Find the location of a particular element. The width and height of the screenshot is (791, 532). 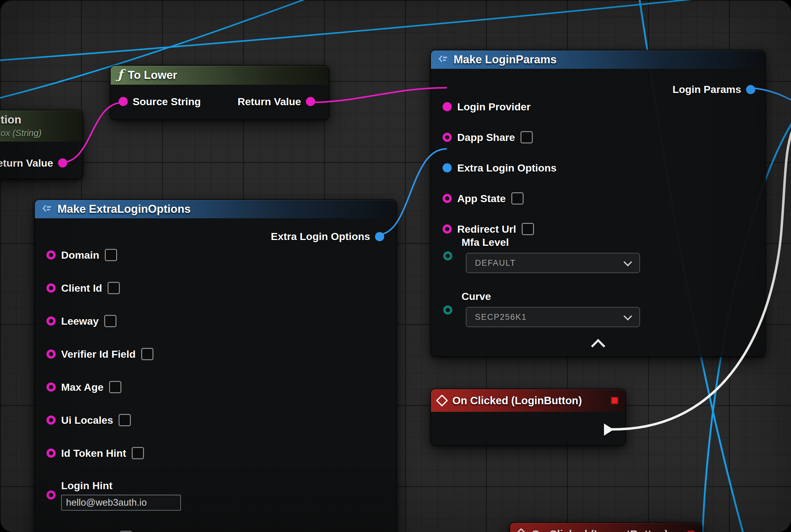

node-header: ƒ To Lower is located at coordinates (220, 75).